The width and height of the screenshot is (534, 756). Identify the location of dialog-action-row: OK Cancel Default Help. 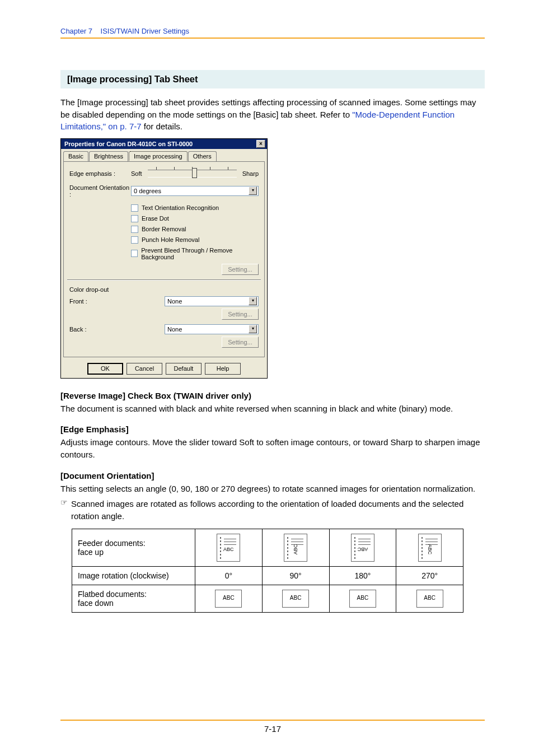
(164, 368).